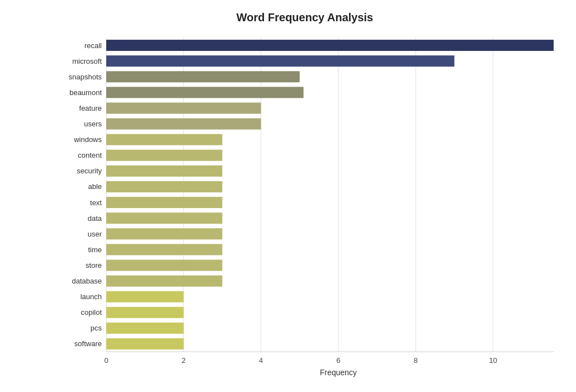 The image size is (576, 392). What do you see at coordinates (164, 140) in the screenshot?
I see `bar-windows` at bounding box center [164, 140].